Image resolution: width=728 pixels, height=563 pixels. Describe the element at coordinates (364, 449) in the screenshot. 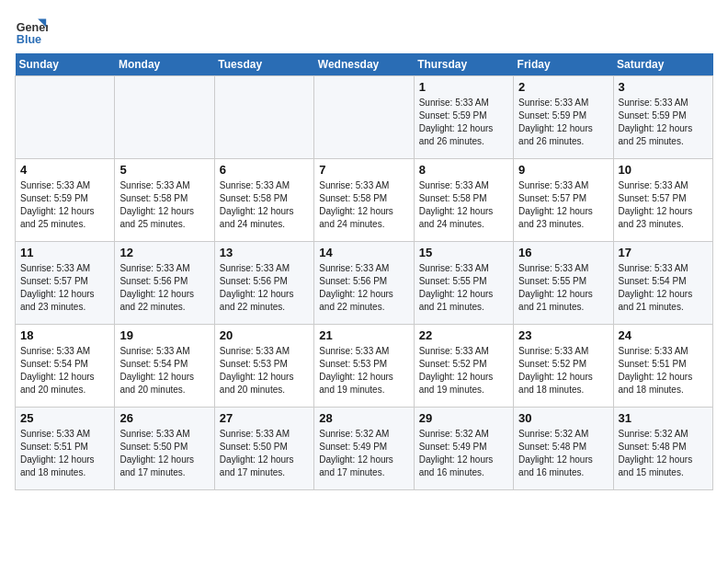

I see `calendar-cell: 28Sunrise: 5:32 AM Sunset: 5:49 PM Dayli…` at that location.